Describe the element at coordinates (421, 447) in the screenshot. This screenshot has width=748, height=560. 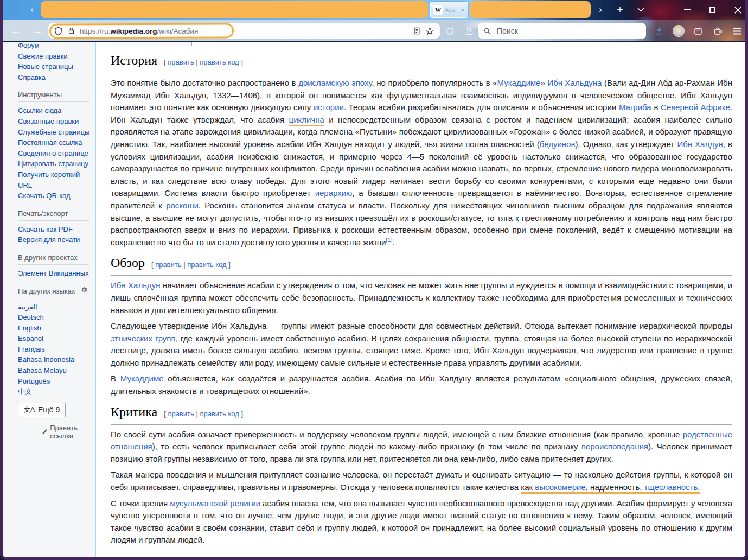
I see `paragraph: По своей сути асабия означает приверженн…` at that location.